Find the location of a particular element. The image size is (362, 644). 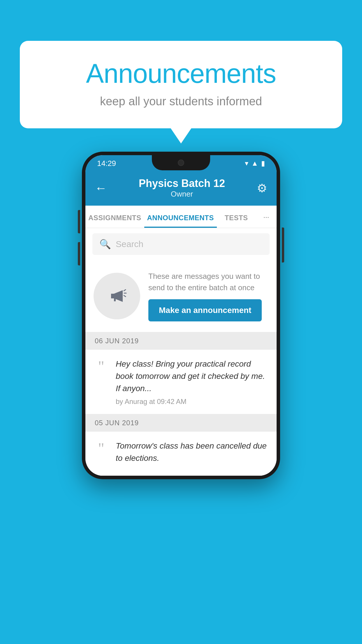

phone-notch is located at coordinates (181, 163).